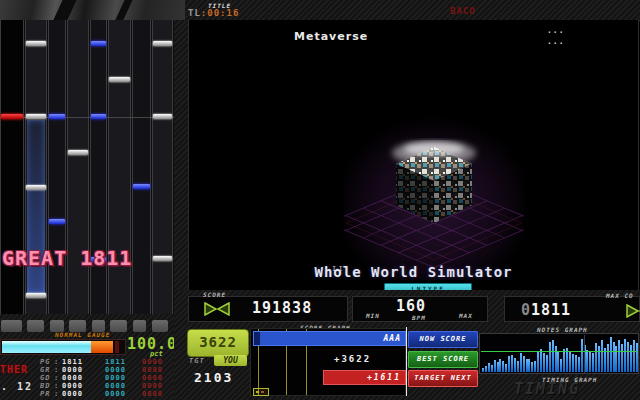 This screenshot has width=640, height=400. I want to click on bga-dots-1: ..., so click(556, 30).